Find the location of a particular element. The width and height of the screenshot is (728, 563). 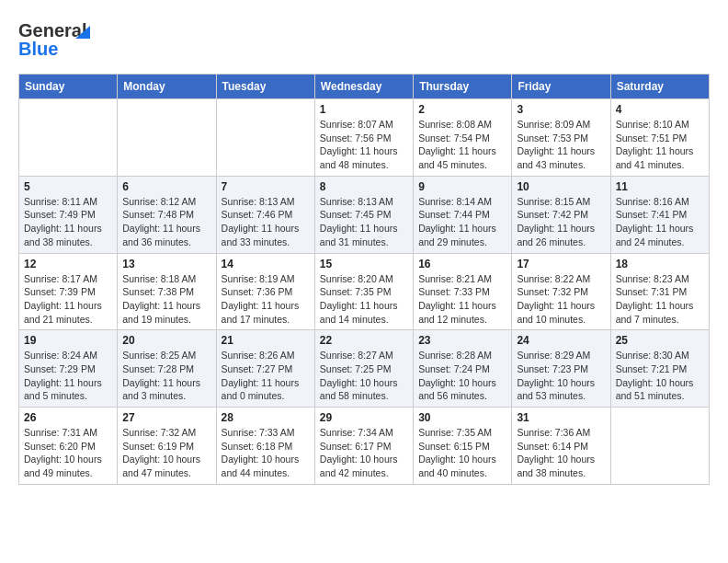

day-info: Sunrise: 8:19 AM Sunset: 7:36 PM Dayligh… is located at coordinates (266, 300).